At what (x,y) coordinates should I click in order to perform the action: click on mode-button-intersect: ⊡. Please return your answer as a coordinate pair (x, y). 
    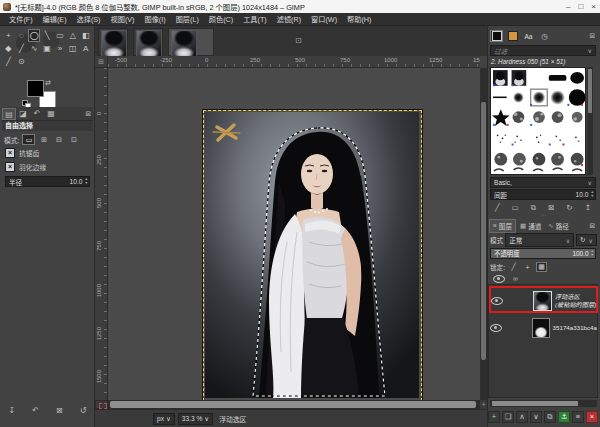
    Looking at the image, I should click on (74, 140).